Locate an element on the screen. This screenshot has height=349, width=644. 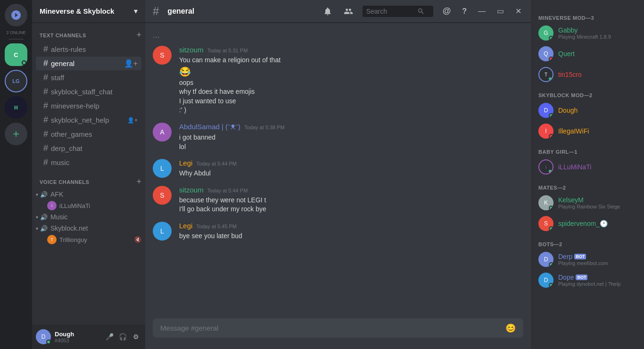
member-illegalwifi: I IllegaIWiFi is located at coordinates (587, 131).